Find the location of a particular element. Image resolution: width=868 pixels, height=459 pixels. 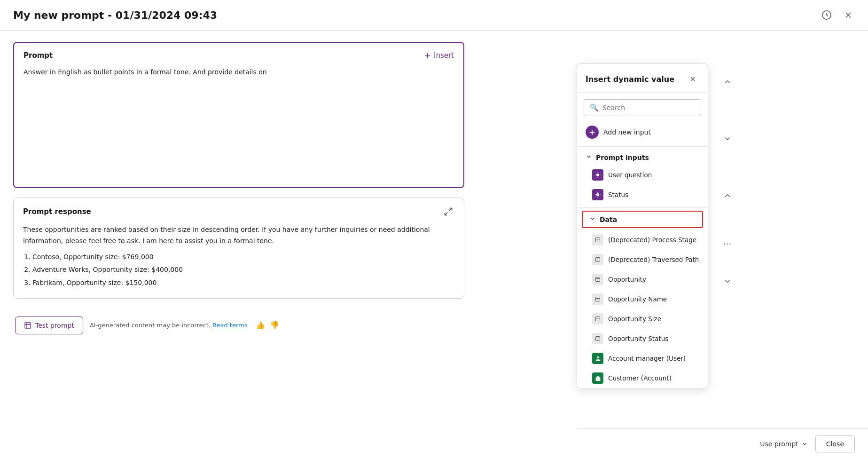

data-section-header: Data is located at coordinates (642, 219).